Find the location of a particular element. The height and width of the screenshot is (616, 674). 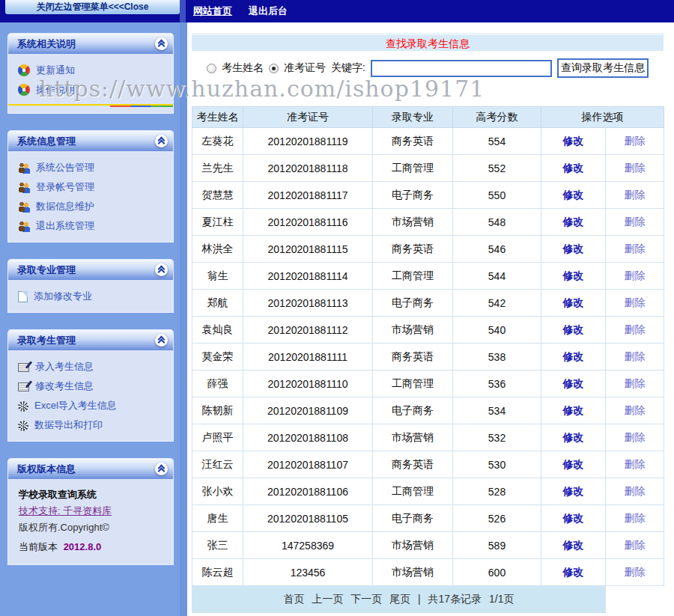

panel-header: 版权版本信息 is located at coordinates (91, 469).